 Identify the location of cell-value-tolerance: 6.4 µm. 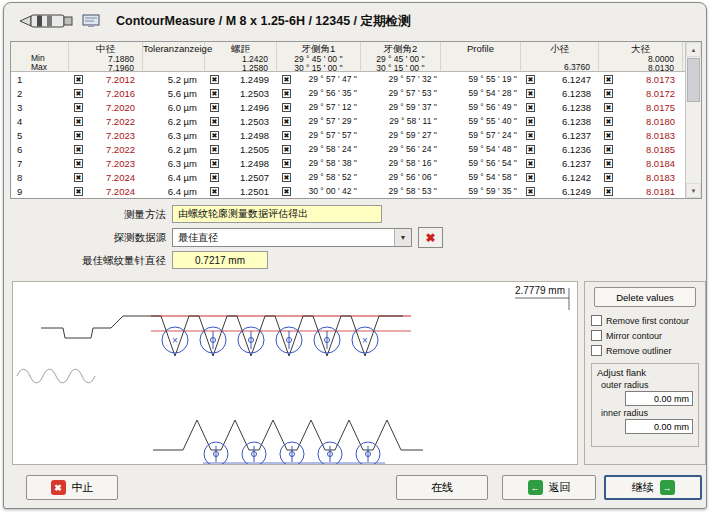
(186, 192).